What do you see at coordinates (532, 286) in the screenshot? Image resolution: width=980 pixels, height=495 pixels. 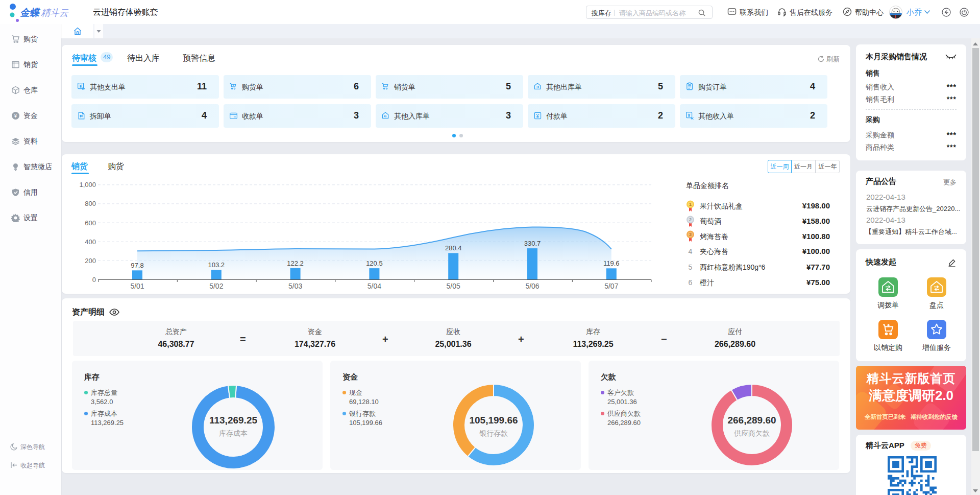 I see `svg-text: 5/06` at bounding box center [532, 286].